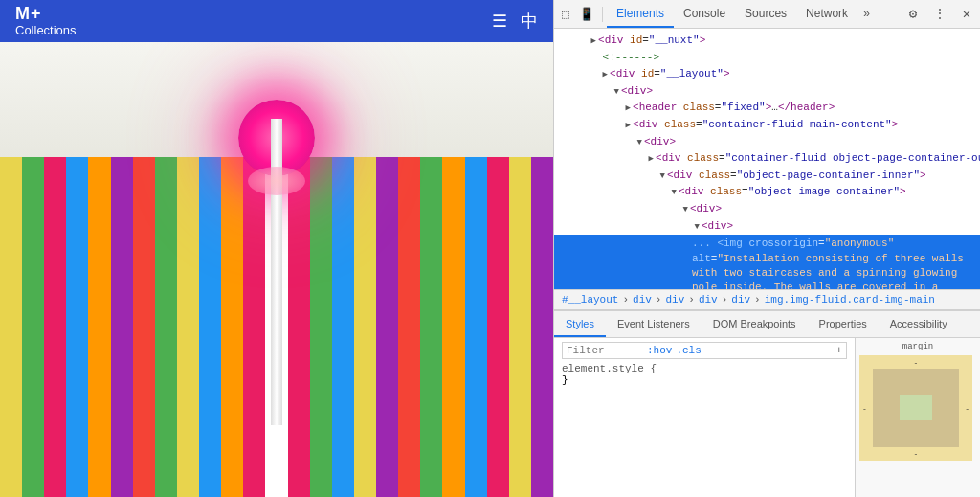 The image size is (980, 497). I want to click on breadcrumb-div4: div, so click(741, 300).